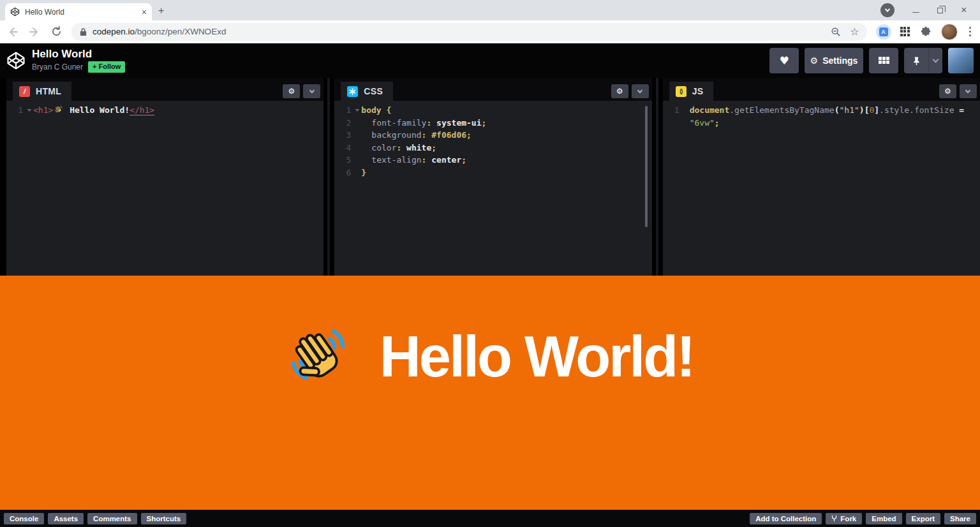 The image size is (980, 527). Describe the element at coordinates (965, 10) in the screenshot. I see `window-close-button: ×` at that location.